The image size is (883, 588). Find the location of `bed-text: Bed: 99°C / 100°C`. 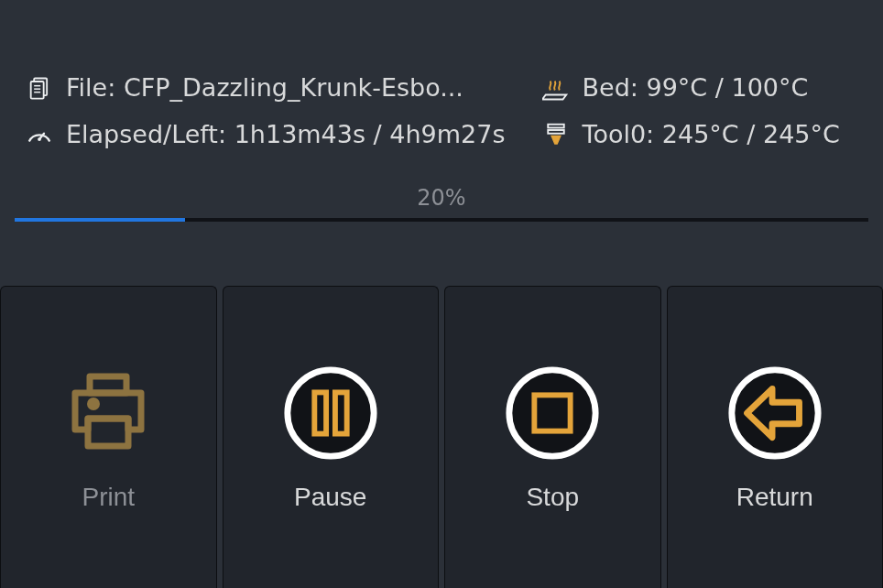

bed-text: Bed: 99°C / 100°C is located at coordinates (696, 88).